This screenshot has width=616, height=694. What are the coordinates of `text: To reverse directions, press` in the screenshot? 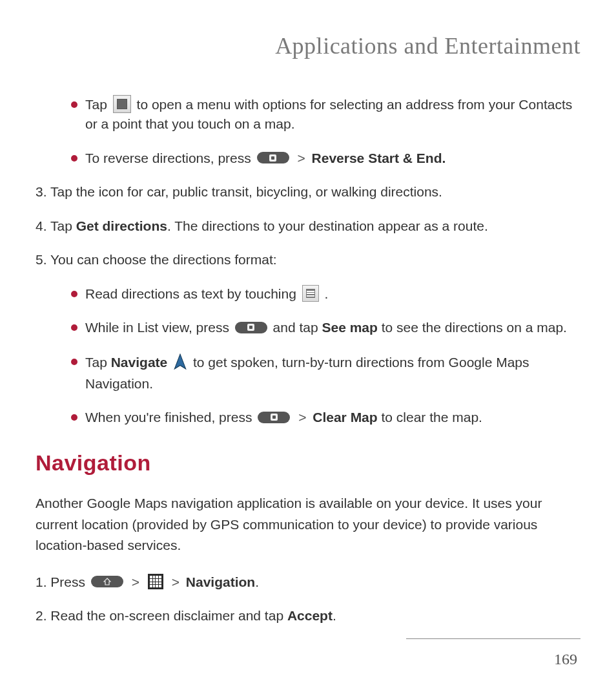 It's located at (170, 158).